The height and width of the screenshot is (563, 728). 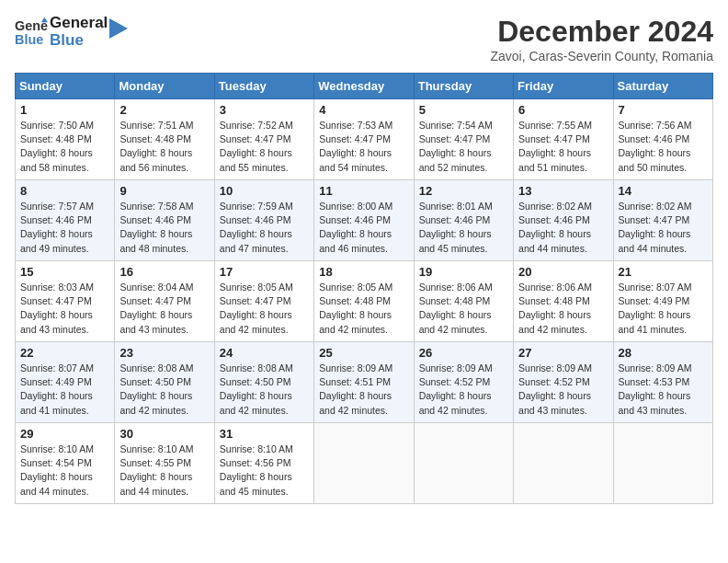 I want to click on day-number: 19, so click(x=463, y=272).